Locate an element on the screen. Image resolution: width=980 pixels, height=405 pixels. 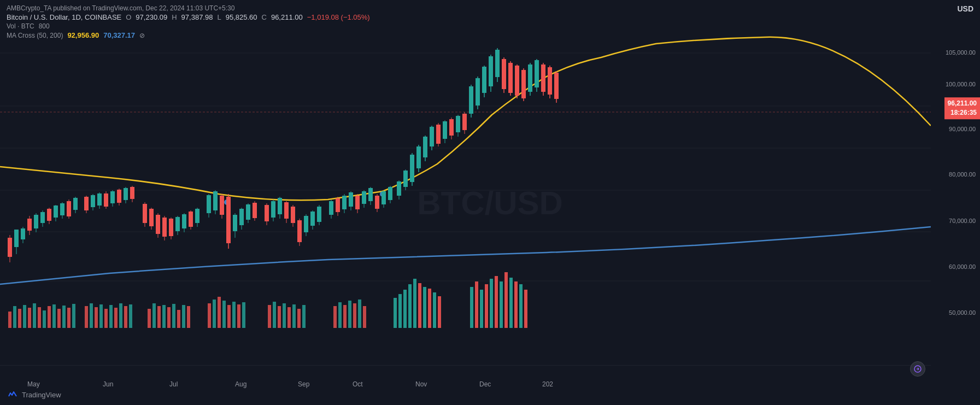
current-price-tag: 96,211.00 18:26:35 is located at coordinates (962, 108).